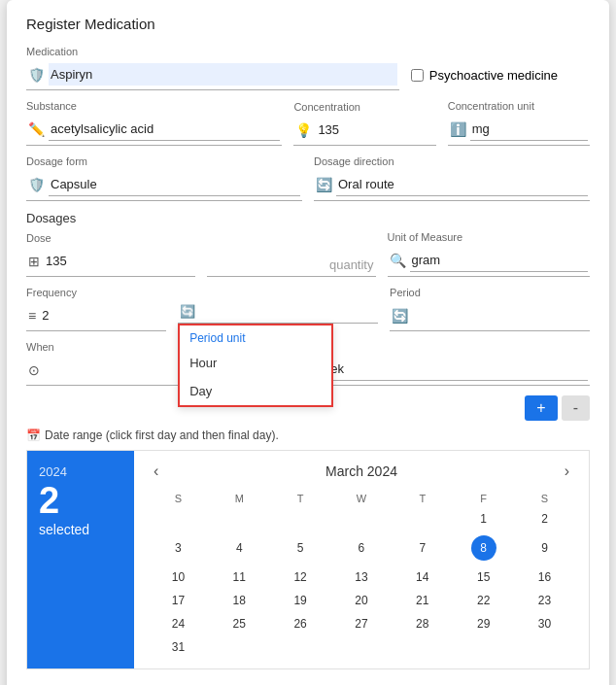 This screenshot has width=616, height=685. I want to click on unit-of-measure-select: gram, so click(499, 260).